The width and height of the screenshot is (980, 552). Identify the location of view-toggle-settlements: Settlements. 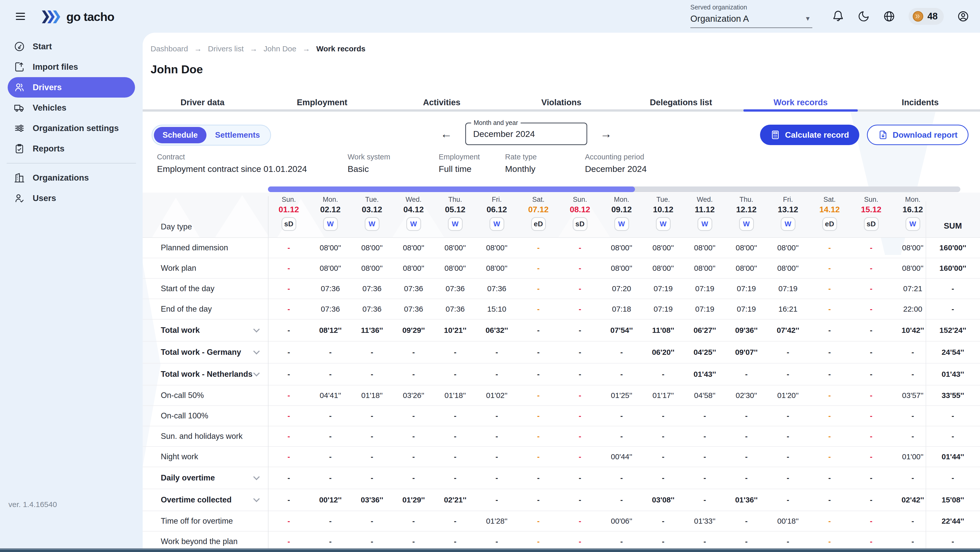
(237, 135).